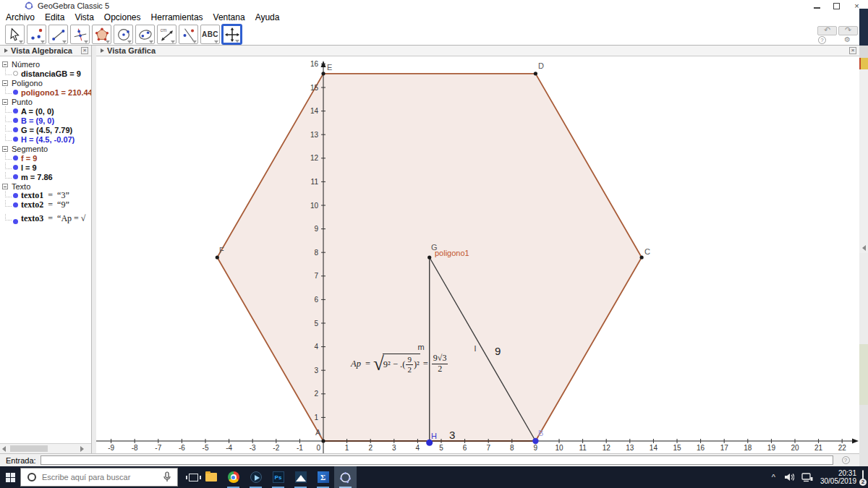 This screenshot has width=868, height=488. What do you see at coordinates (29, 448) in the screenshot?
I see `scroll-thumb` at bounding box center [29, 448].